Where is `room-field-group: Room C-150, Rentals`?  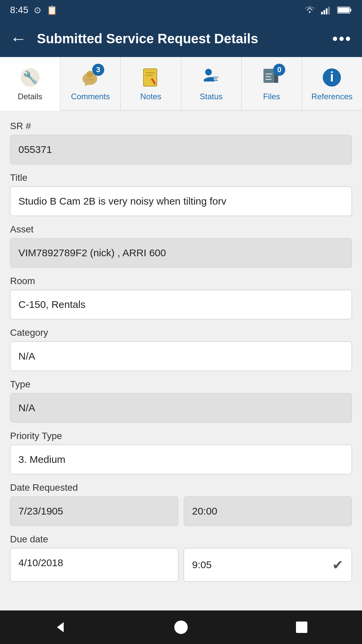
room-field-group: Room C-150, Rentals is located at coordinates (181, 298).